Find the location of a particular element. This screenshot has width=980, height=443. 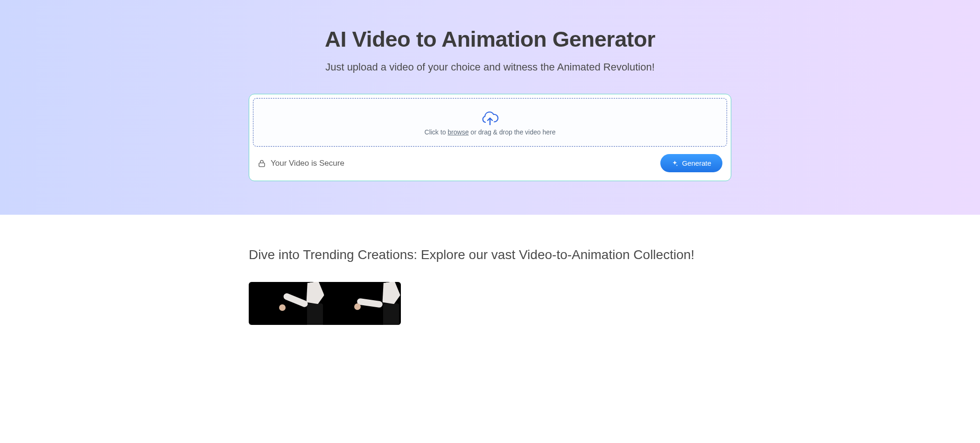

upload-card-footer: Your Video is Secure Generate is located at coordinates (490, 162).